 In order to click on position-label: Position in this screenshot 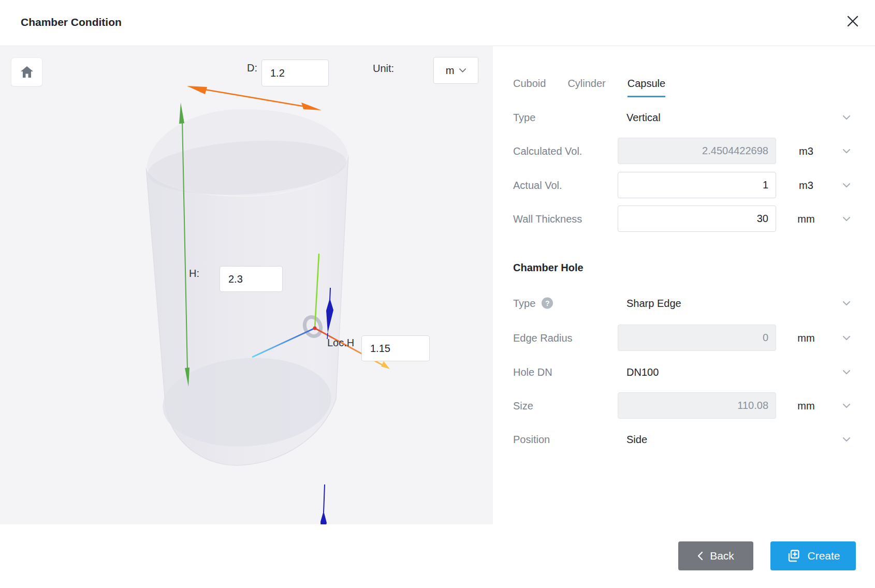, I will do `click(531, 439)`.